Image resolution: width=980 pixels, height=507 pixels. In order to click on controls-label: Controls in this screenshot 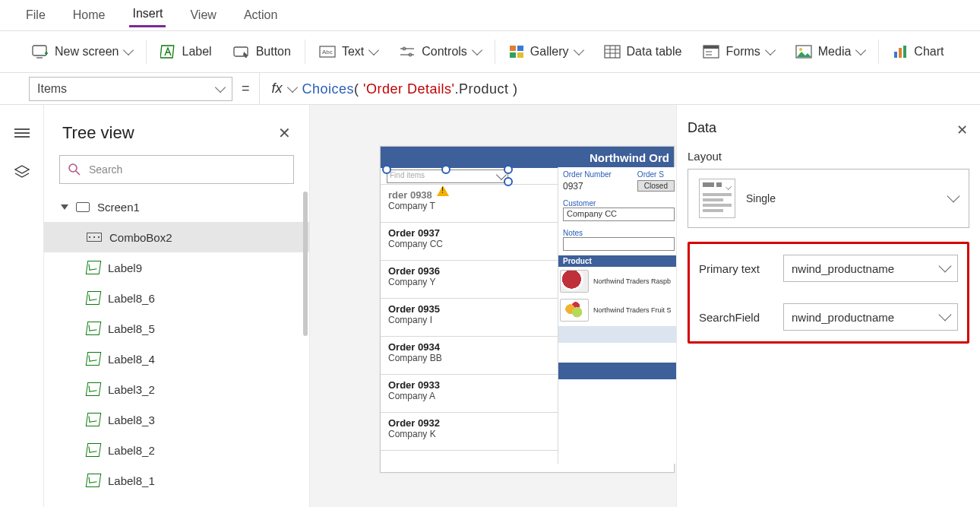, I will do `click(444, 52)`.